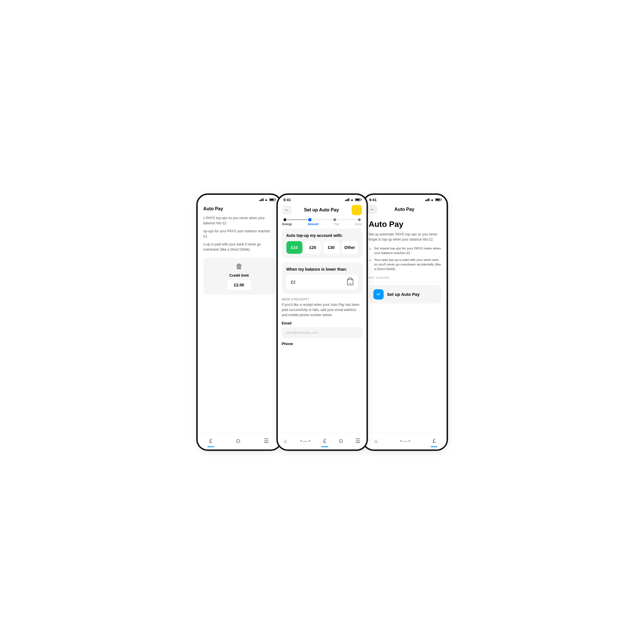 This screenshot has width=644, height=644. What do you see at coordinates (359, 220) in the screenshot?
I see `step-dot-done` at bounding box center [359, 220].